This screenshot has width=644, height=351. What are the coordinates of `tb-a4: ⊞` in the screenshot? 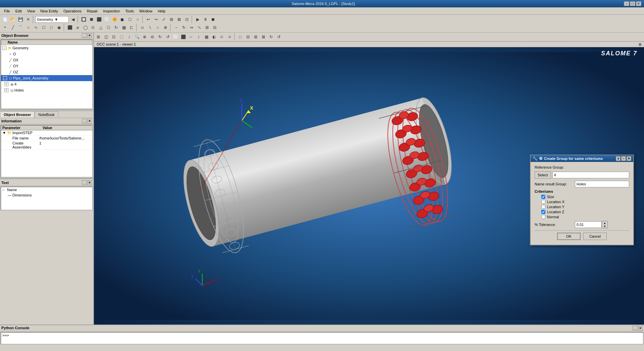 It's located at (171, 19).